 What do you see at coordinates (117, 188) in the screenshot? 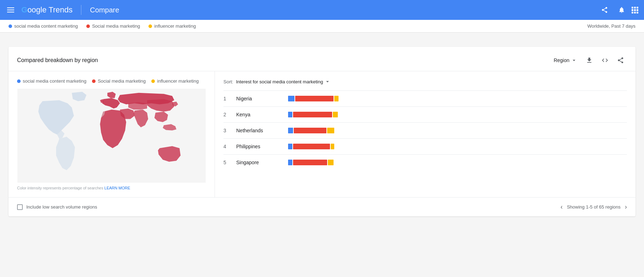
I see `learn-more-link: LEARN MORE` at bounding box center [117, 188].